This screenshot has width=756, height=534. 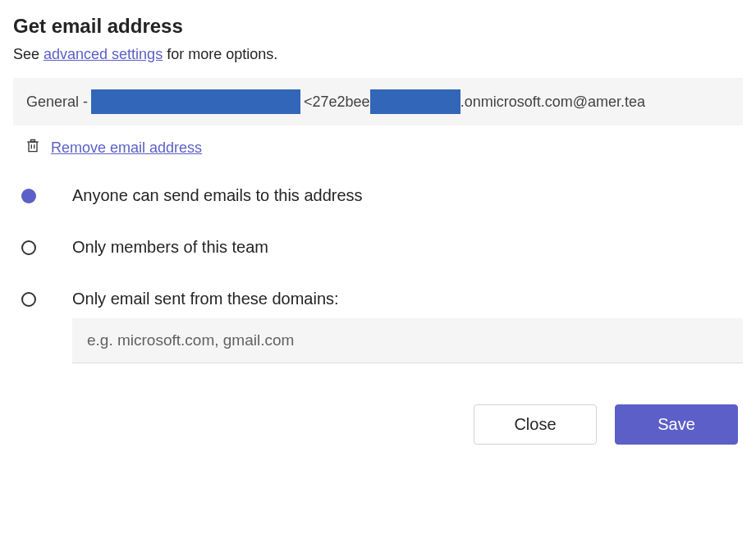 I want to click on email-prefix: General -, so click(x=57, y=102).